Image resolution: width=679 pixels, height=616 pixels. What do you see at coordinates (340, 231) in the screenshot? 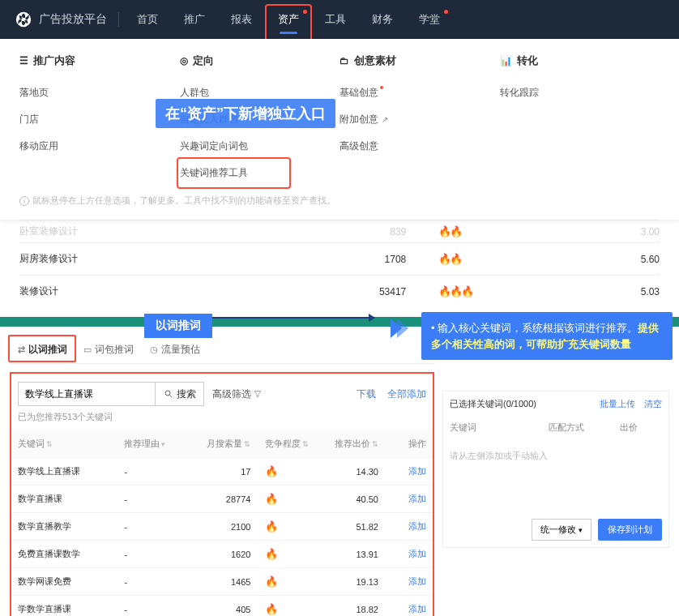
I see `table-row: 卧室装修设计839🔥🔥3.00` at bounding box center [340, 231].